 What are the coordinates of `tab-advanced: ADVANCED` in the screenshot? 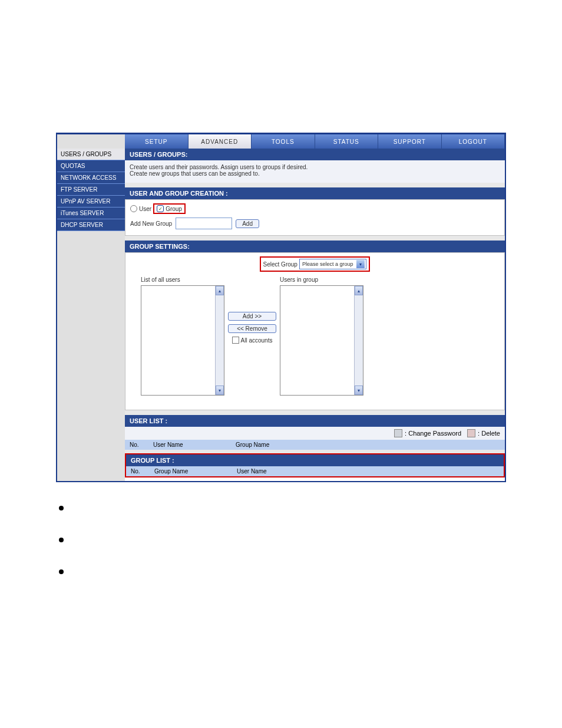 It's located at (220, 141).